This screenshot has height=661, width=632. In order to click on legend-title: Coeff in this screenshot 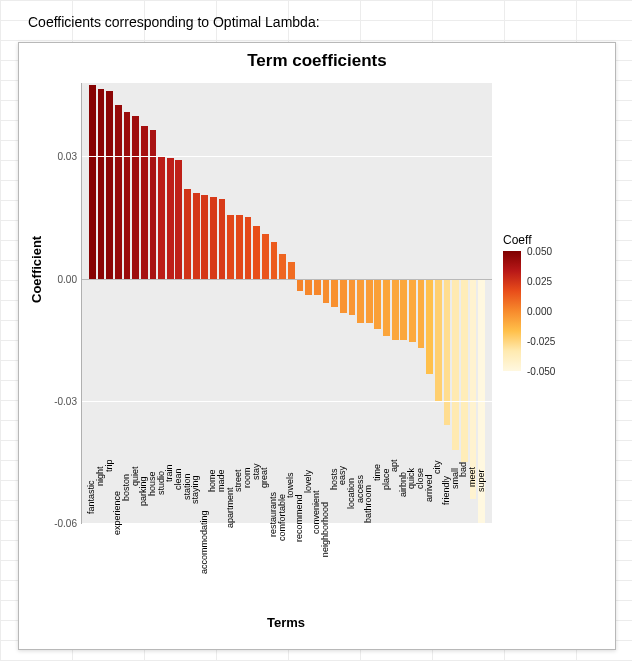, I will do `click(553, 240)`.